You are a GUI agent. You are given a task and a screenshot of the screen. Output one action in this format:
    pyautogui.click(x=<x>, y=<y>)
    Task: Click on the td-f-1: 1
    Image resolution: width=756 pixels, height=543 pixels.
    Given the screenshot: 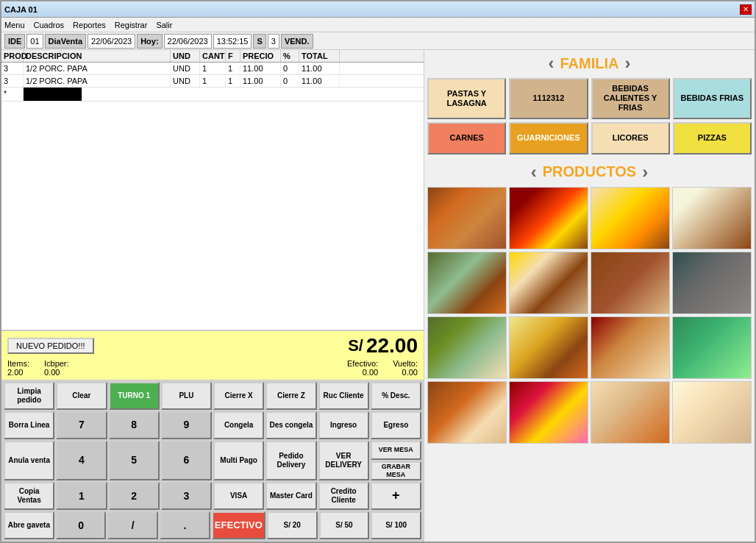 What is the action you would take?
    pyautogui.click(x=233, y=68)
    